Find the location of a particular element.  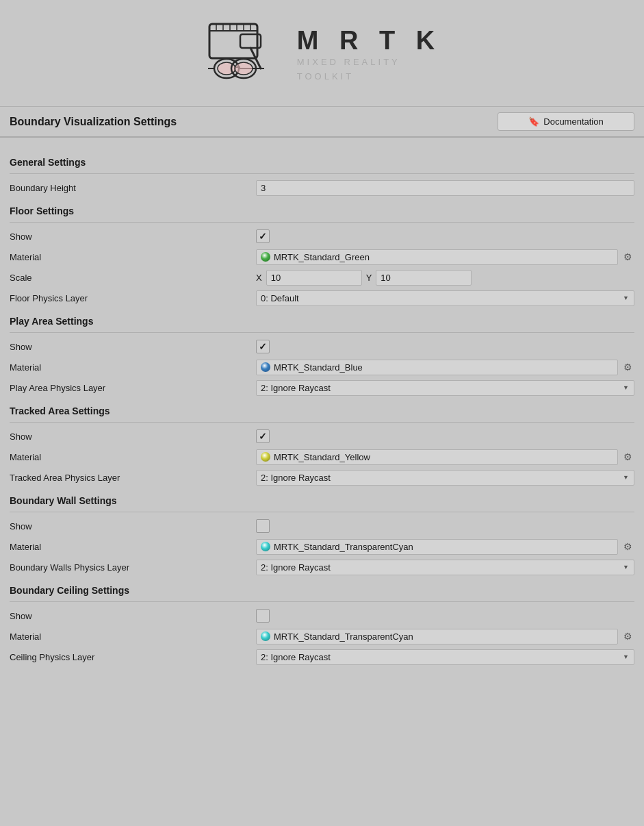

boundary-wall-settings-header: Boundary Wall Settings is located at coordinates (322, 501).